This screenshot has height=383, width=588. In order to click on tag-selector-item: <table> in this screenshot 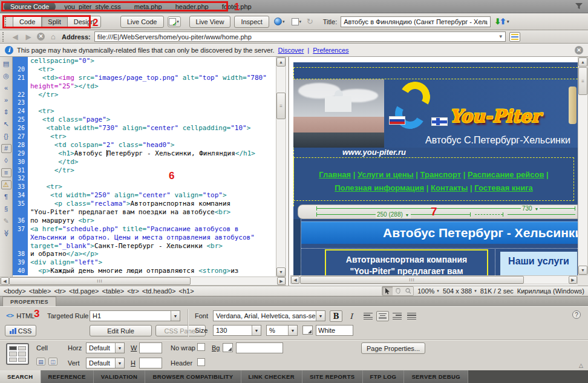, I will do `click(40, 291)`.